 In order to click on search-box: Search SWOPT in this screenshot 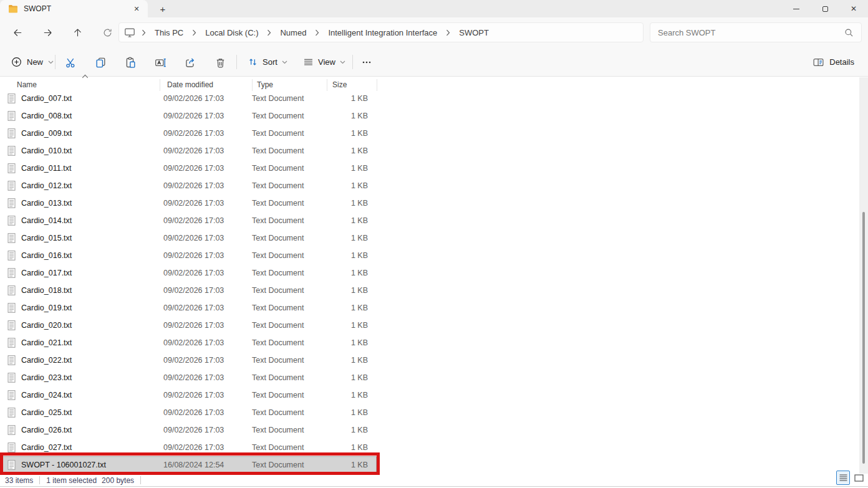, I will do `click(756, 32)`.